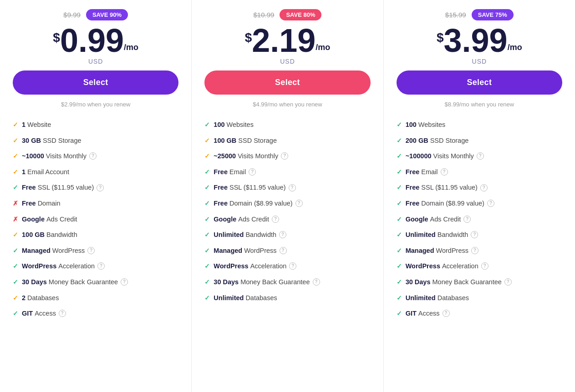  What do you see at coordinates (453, 203) in the screenshot?
I see `feature-regular-text: Domain ($8.99 value)` at bounding box center [453, 203].